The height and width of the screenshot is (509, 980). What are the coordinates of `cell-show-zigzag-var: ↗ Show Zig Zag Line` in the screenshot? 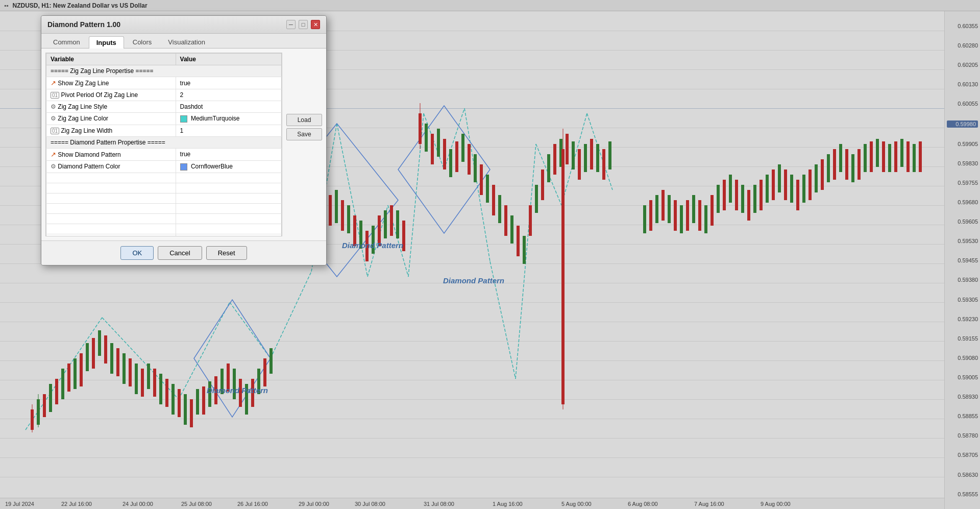 It's located at (111, 83).